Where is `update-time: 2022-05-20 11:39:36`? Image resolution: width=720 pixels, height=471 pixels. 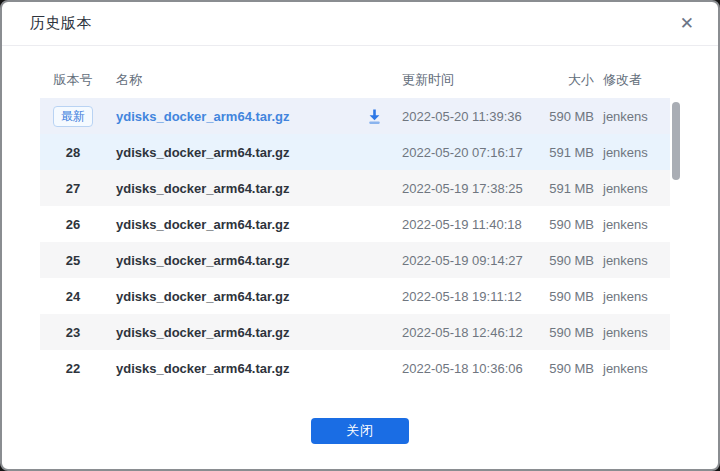
update-time: 2022-05-20 11:39:36 is located at coordinates (468, 116).